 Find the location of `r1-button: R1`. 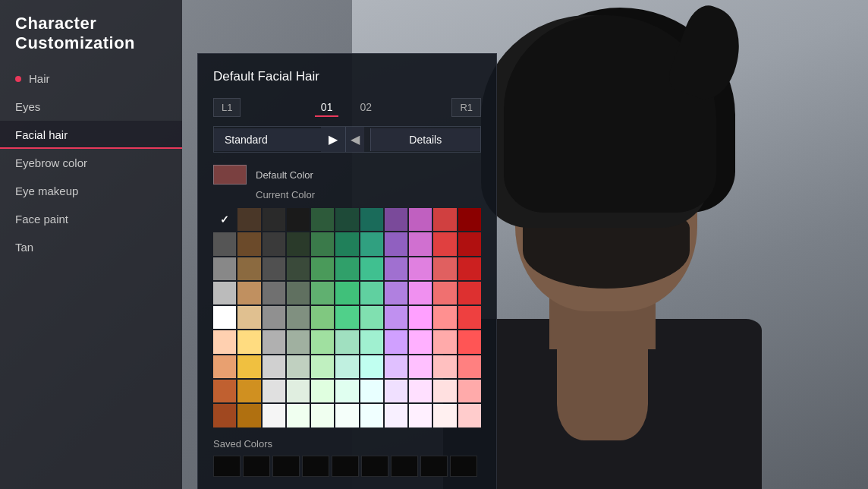

r1-button: R1 is located at coordinates (466, 108).